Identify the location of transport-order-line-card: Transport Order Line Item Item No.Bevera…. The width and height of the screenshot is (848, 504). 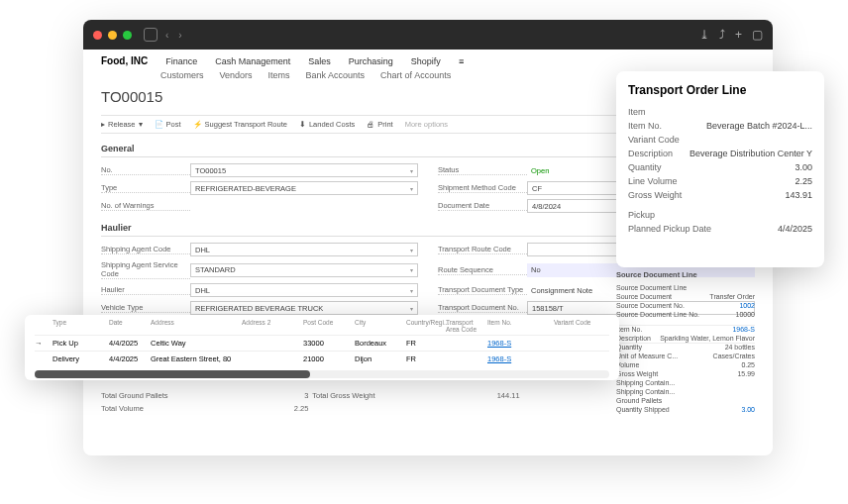
(720, 169).